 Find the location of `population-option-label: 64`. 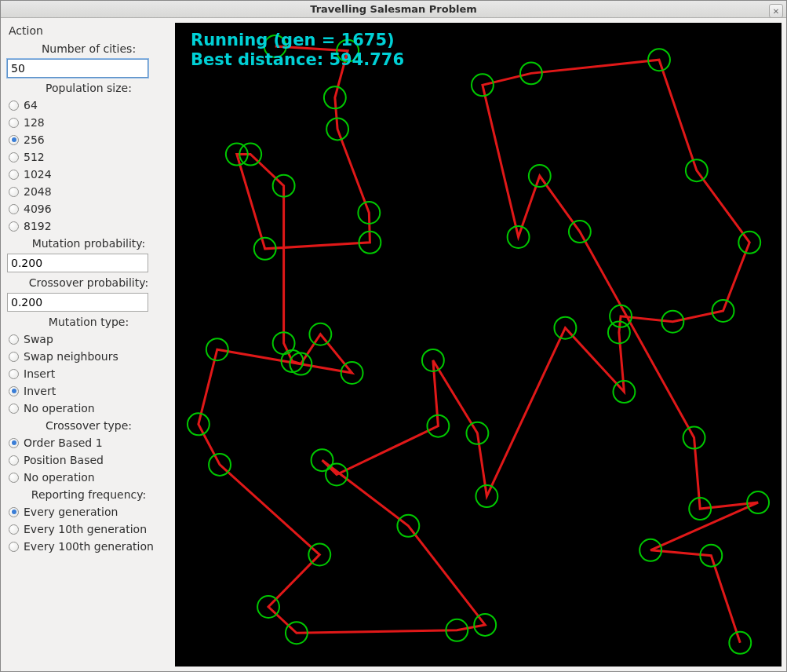

population-option-label: 64 is located at coordinates (31, 105).